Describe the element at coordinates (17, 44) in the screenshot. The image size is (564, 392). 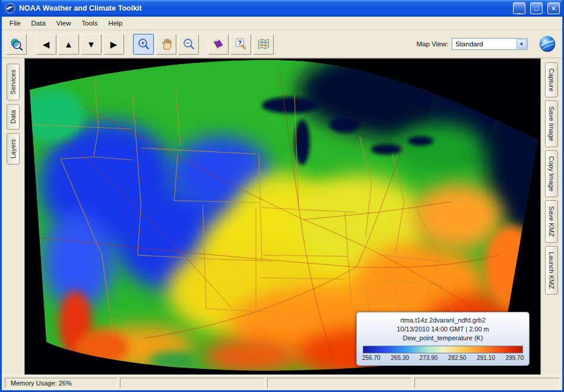
I see `zoom-world-icon` at that location.